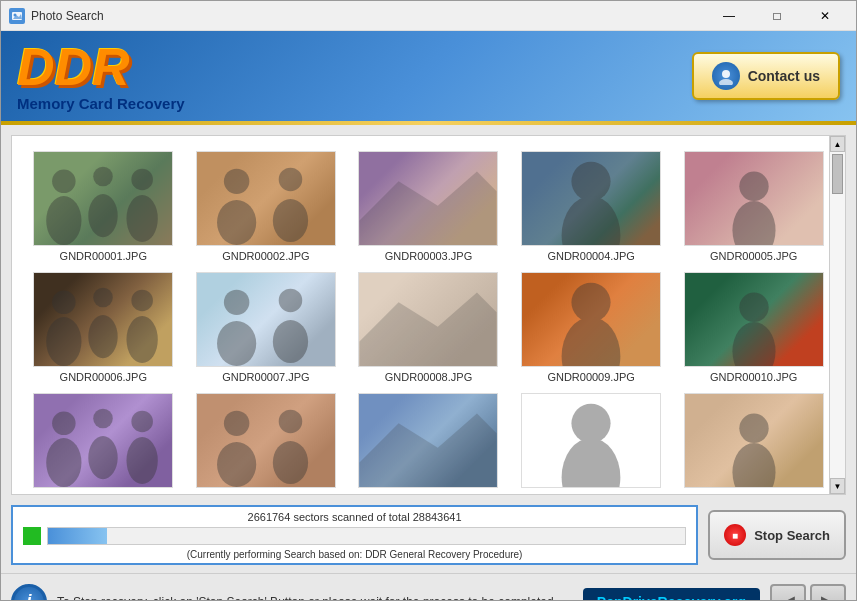 Image resolution: width=857 pixels, height=601 pixels. What do you see at coordinates (754, 328) in the screenshot?
I see `list-item: GNDR00010.JPG` at bounding box center [754, 328].